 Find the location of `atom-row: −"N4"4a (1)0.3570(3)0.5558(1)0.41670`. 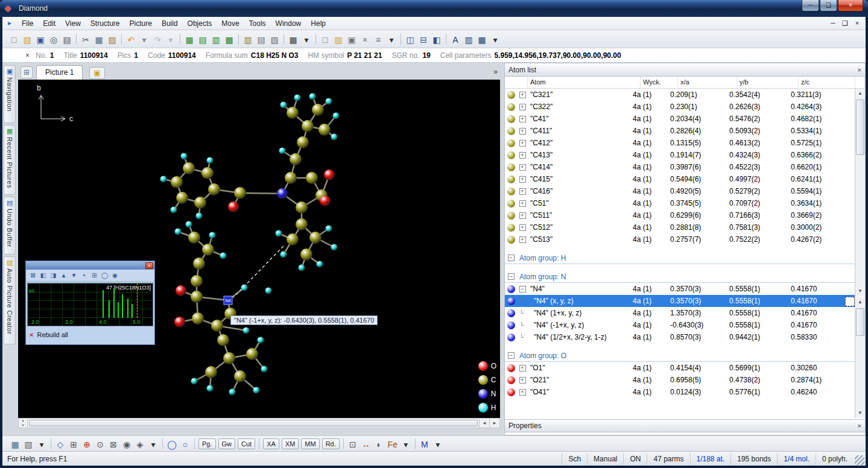

atom-row: −"N4"4a (1)0.3570(3)0.5558(1)0.41670 is located at coordinates (680, 289).